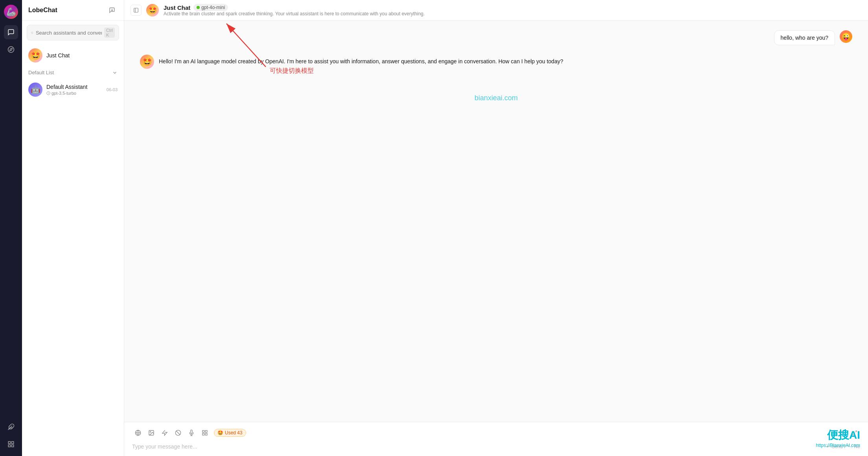 The height and width of the screenshot is (456, 868). What do you see at coordinates (230, 433) in the screenshot?
I see `used-badge: 🤩 Used 43` at bounding box center [230, 433].